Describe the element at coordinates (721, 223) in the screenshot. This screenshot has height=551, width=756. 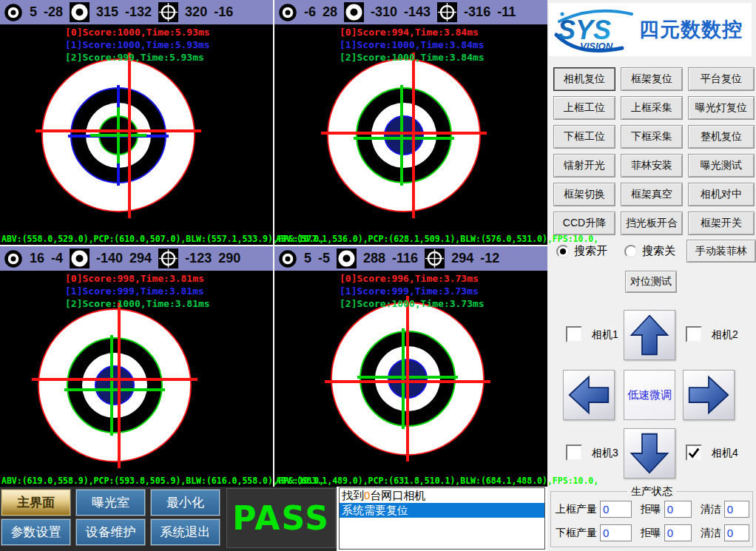
I see `frame-onoff-button: 框架开关` at that location.